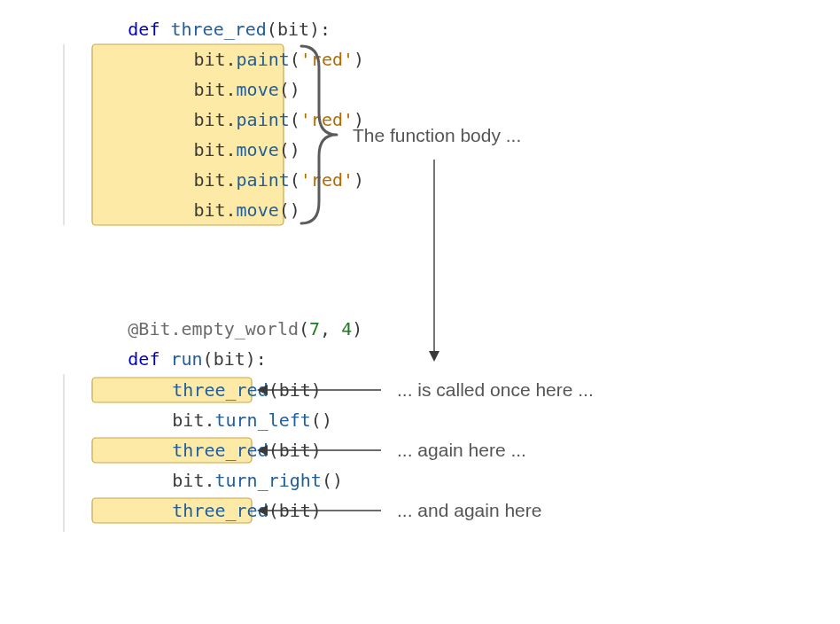  I want to click on annotation-call-2: ... again here ..., so click(462, 450).